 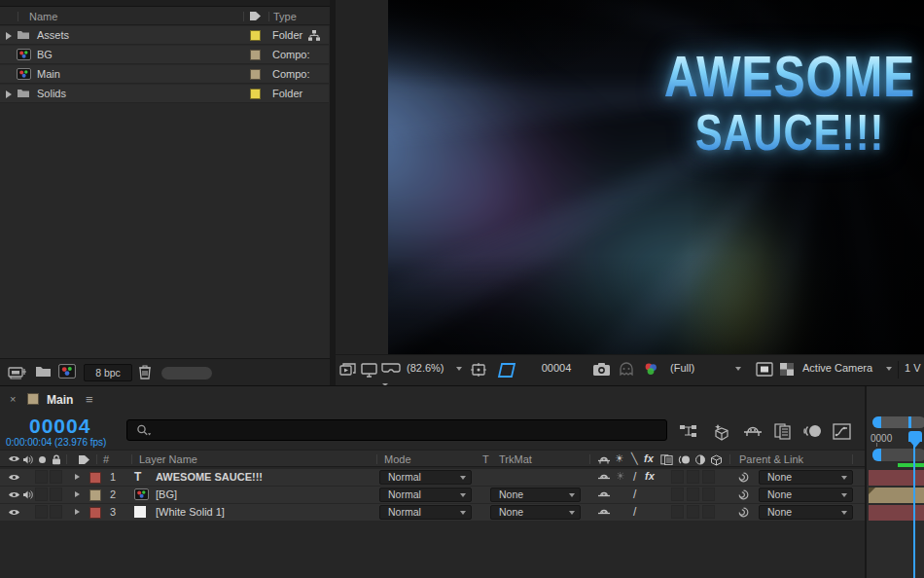 What do you see at coordinates (84, 459) in the screenshot?
I see `label-column-icon` at bounding box center [84, 459].